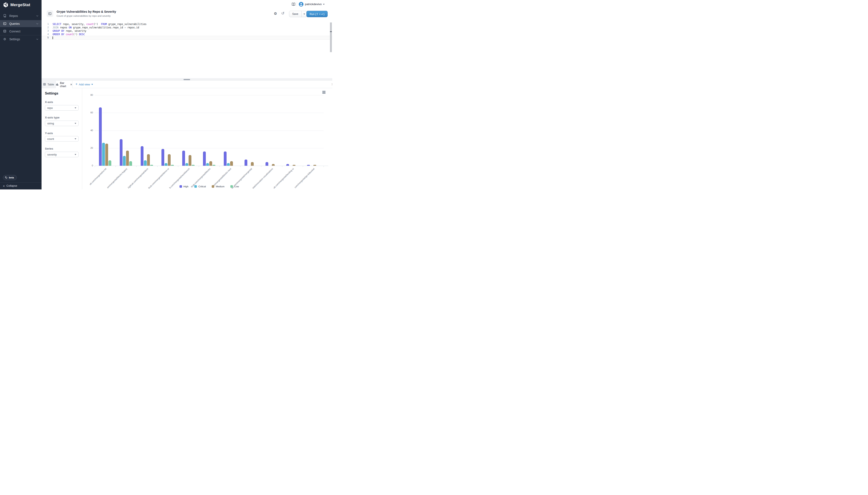 The height and width of the screenshot is (495, 868). Describe the element at coordinates (187, 38) in the screenshot. I see `code-line: 5` at that location.